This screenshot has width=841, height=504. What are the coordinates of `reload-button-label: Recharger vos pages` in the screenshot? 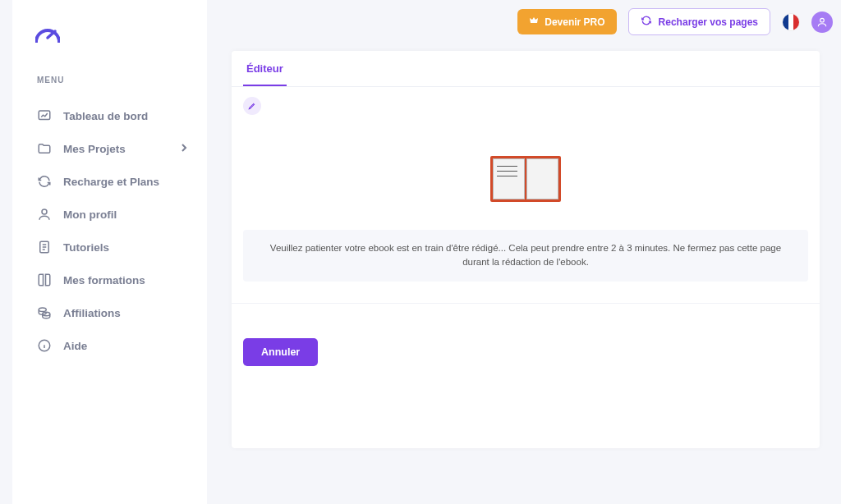 It's located at (708, 22).